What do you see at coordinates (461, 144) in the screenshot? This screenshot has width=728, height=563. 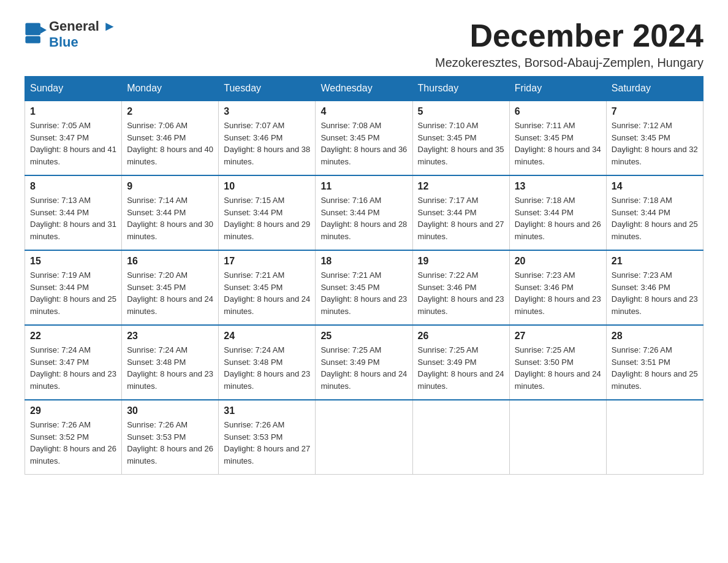 I see `day-info: Sunrise: 7:10 AM Sunset: 3:45 PM Dayligh…` at bounding box center [461, 144].